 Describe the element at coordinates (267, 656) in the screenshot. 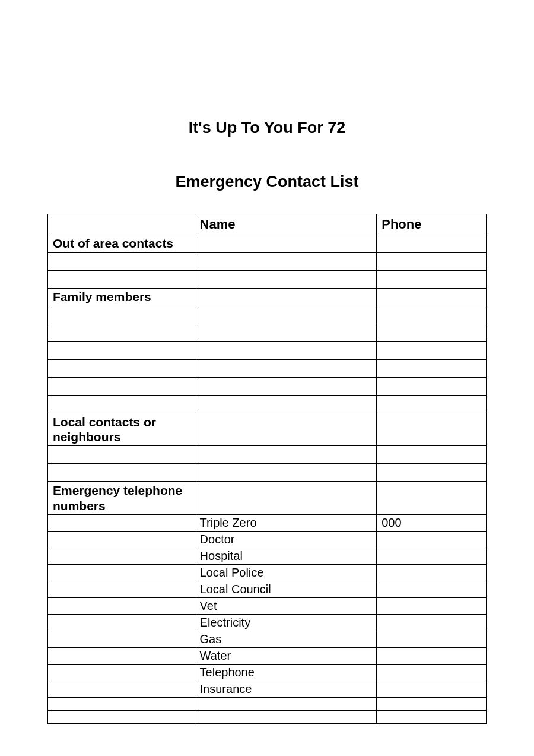

I see `table-row: Water` at that location.